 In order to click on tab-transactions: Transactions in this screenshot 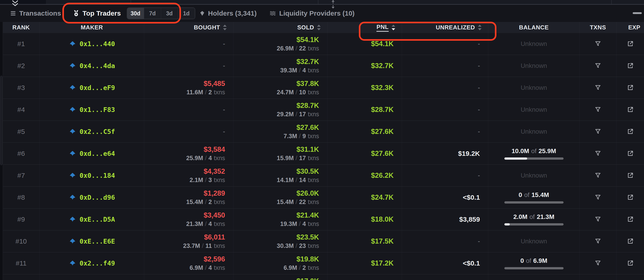, I will do `click(36, 14)`.